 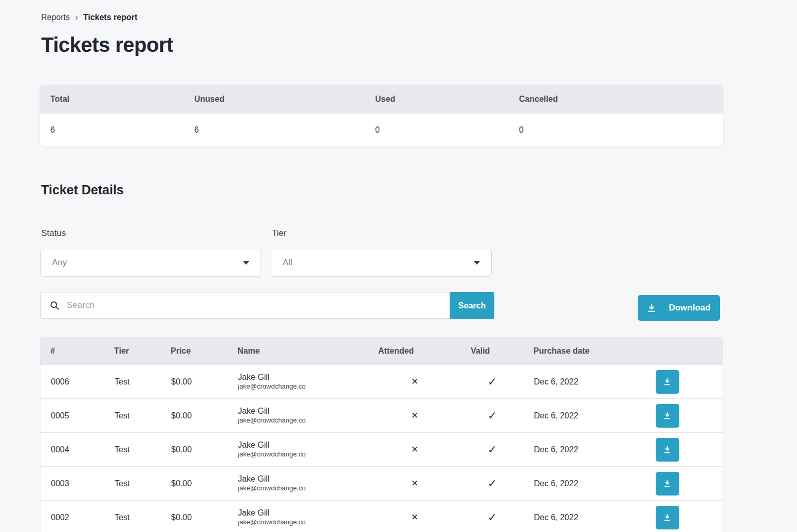 I want to click on tier-select-value: All, so click(x=288, y=263).